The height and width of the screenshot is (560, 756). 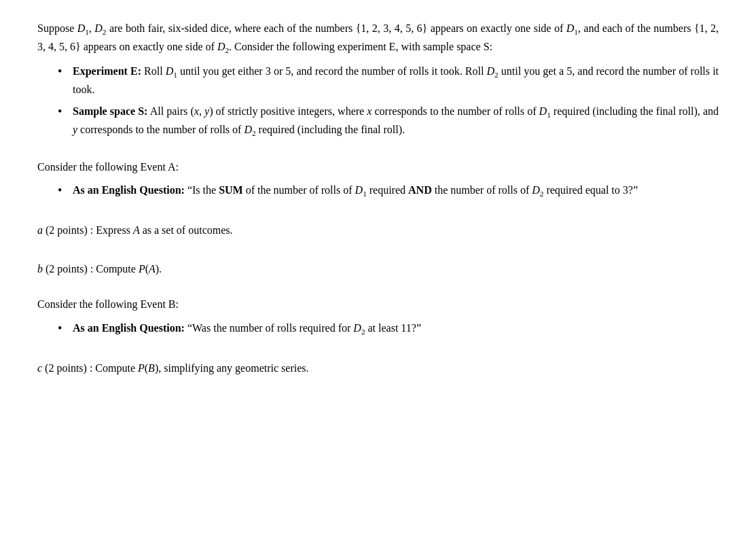 I want to click on event-b-bullet-list: • As an English Question: “Was the numbe…, so click(x=389, y=329).